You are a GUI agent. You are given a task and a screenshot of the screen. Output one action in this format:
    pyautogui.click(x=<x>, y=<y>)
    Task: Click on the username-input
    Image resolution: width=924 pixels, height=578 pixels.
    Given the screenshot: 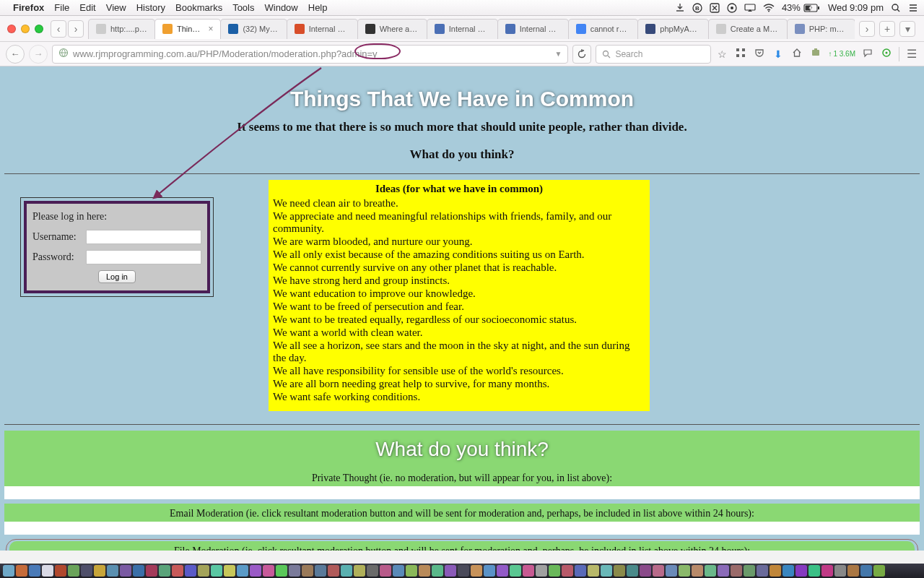 What is the action you would take?
    pyautogui.click(x=144, y=237)
    